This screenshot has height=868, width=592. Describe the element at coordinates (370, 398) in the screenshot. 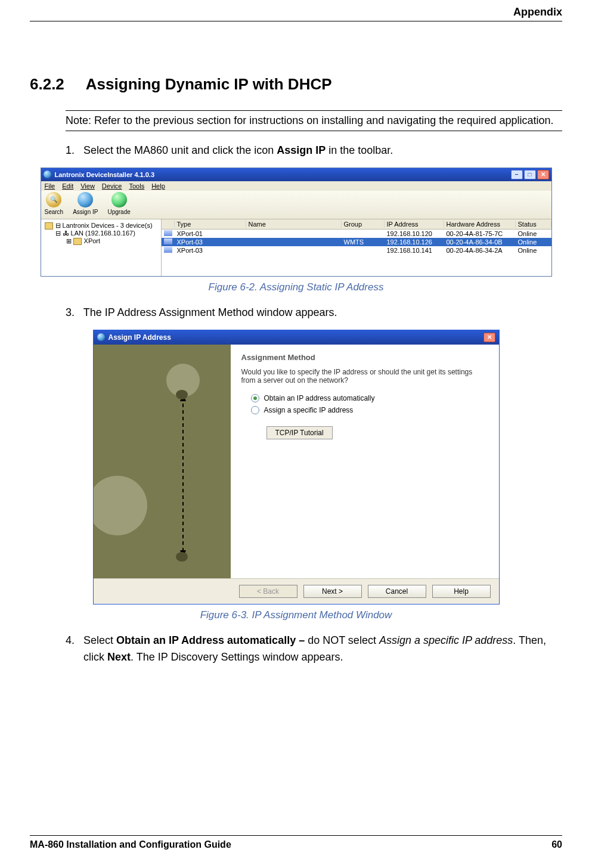

I see `radio-obtain-auto: Obtain an IP address automatically` at that location.